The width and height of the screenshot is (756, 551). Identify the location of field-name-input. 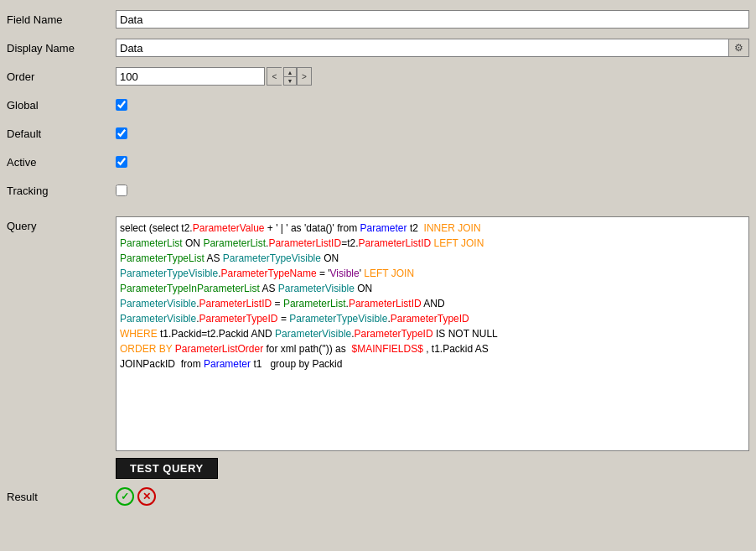
(432, 19).